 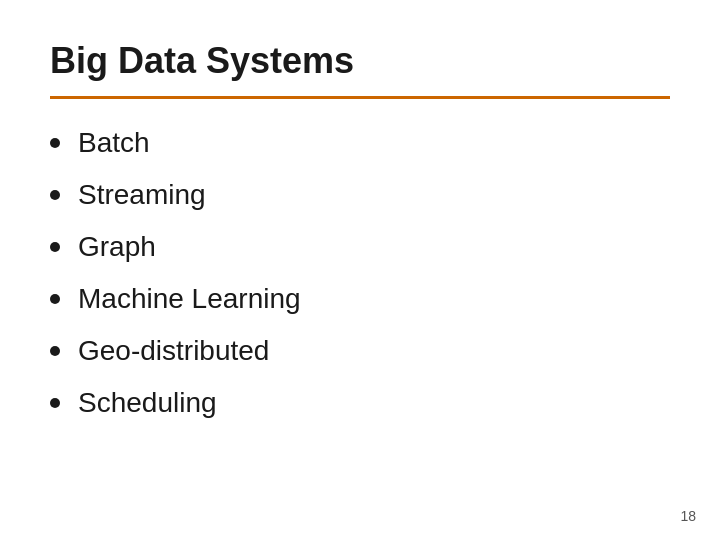 What do you see at coordinates (55, 351) in the screenshot?
I see `bullet-dot-geo-distributed` at bounding box center [55, 351].